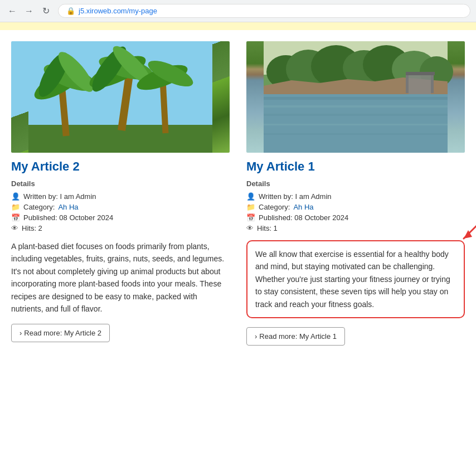 This screenshot has height=457, width=476. Describe the element at coordinates (60, 333) in the screenshot. I see `article-2-read-more-button: ›Read more: My Article 2` at that location.